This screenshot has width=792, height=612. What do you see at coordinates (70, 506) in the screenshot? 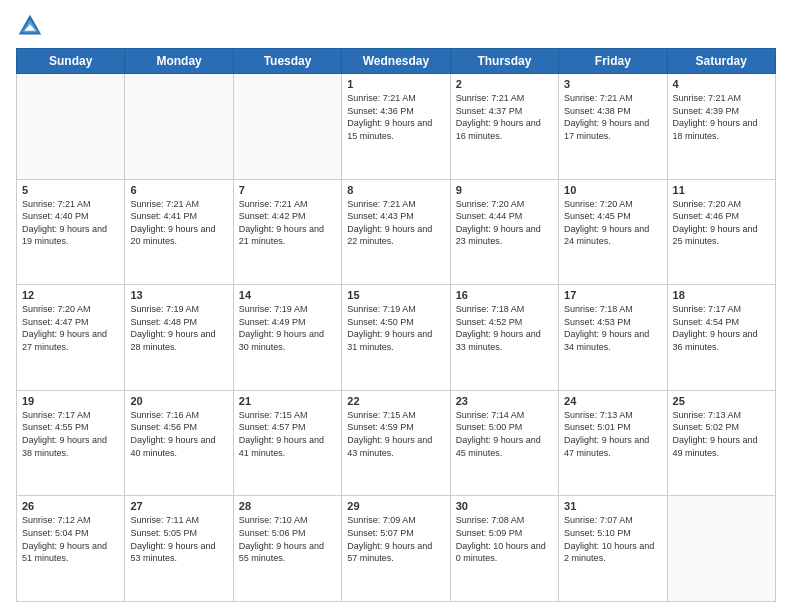
I see `day-number: 26` at bounding box center [70, 506].